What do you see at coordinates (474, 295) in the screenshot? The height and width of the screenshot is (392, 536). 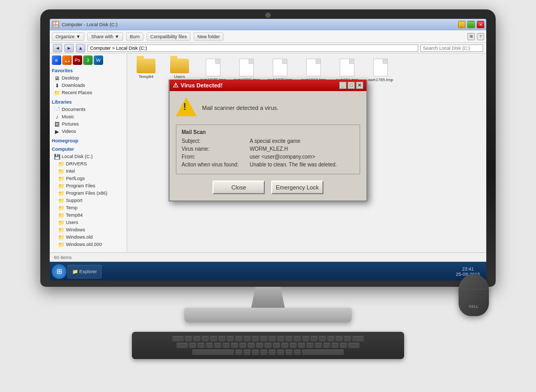 I see `mouse: DELL` at bounding box center [474, 295].